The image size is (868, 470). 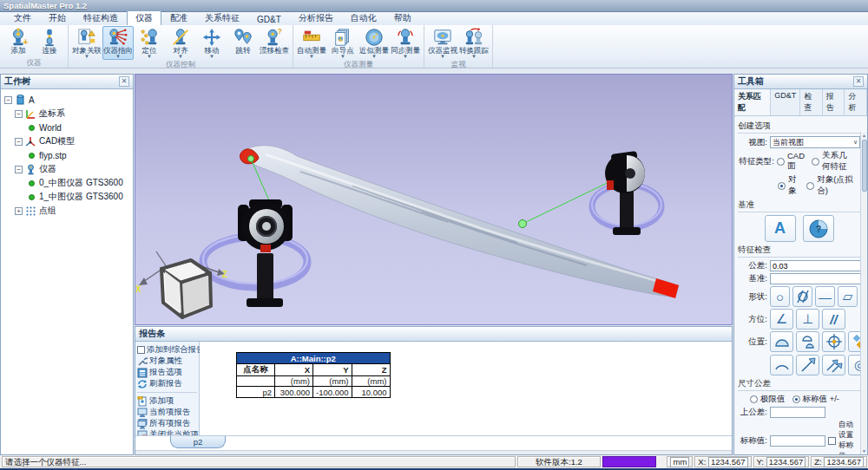 I want to click on tab-gdt: GD&T, so click(x=786, y=102).